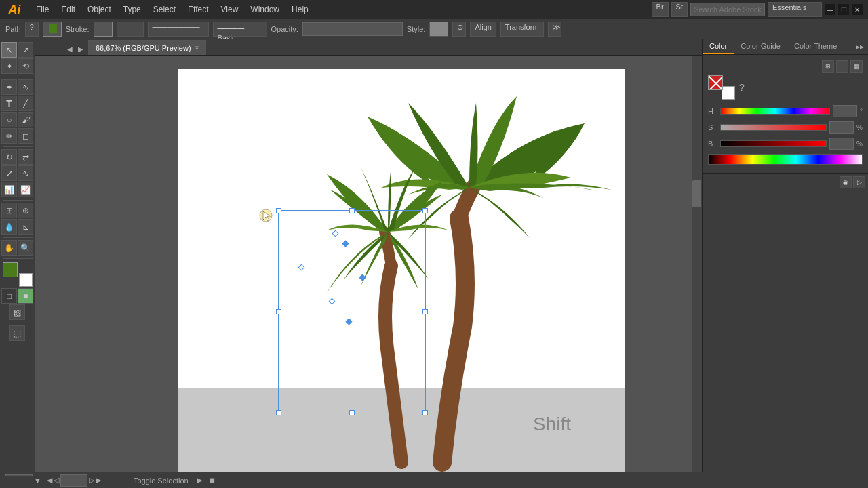 The image size is (868, 488). What do you see at coordinates (98, 480) in the screenshot?
I see `next-page-btn2: ▶` at bounding box center [98, 480].